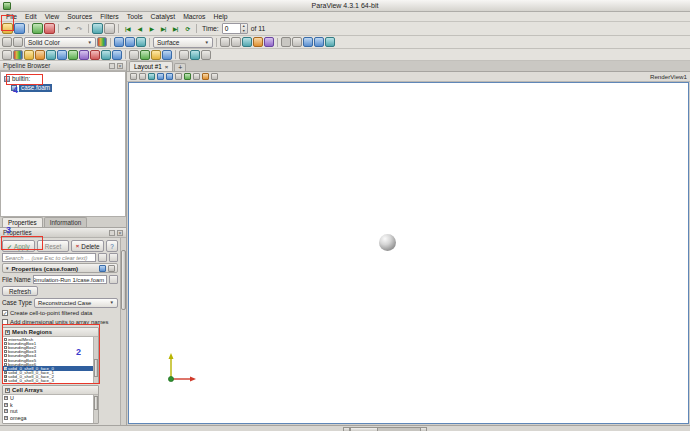  Describe the element at coordinates (196, 76) in the screenshot. I see `rubber-band-select-icon` at that location.